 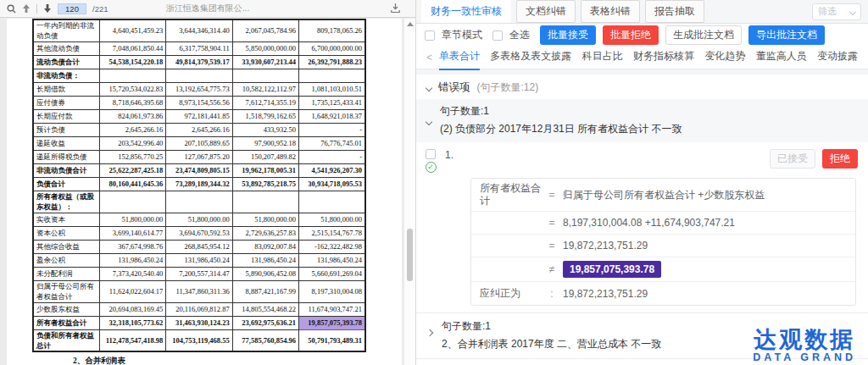 I want to click on check-circle-icon: ✓, so click(x=431, y=168).